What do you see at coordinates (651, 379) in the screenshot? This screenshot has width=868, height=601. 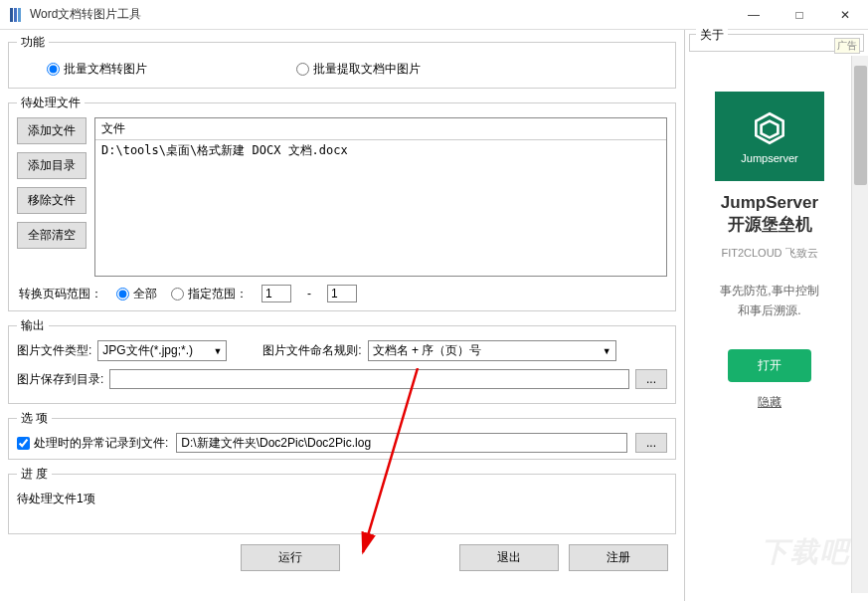 I see `save-dir-browse-button: ...` at bounding box center [651, 379].